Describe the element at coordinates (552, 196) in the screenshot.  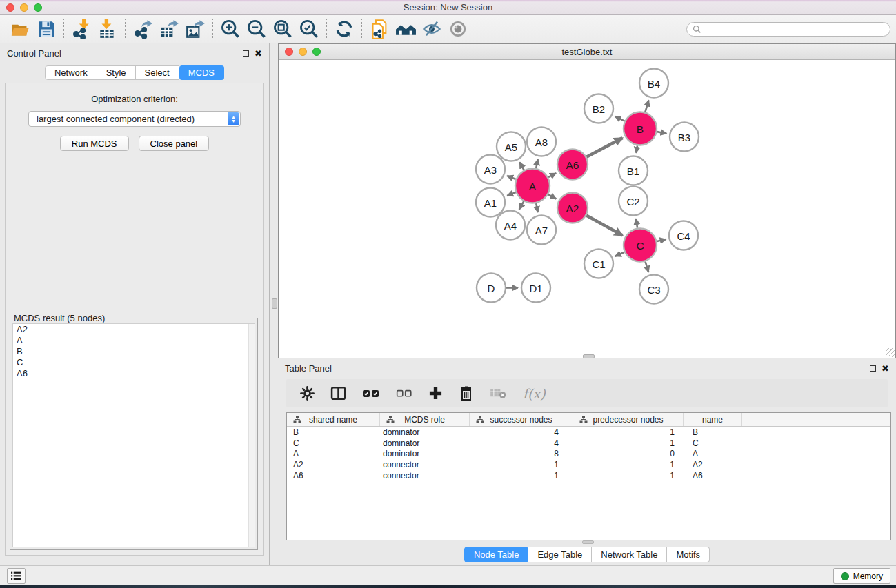
I see `graph-edge-A-A2` at that location.